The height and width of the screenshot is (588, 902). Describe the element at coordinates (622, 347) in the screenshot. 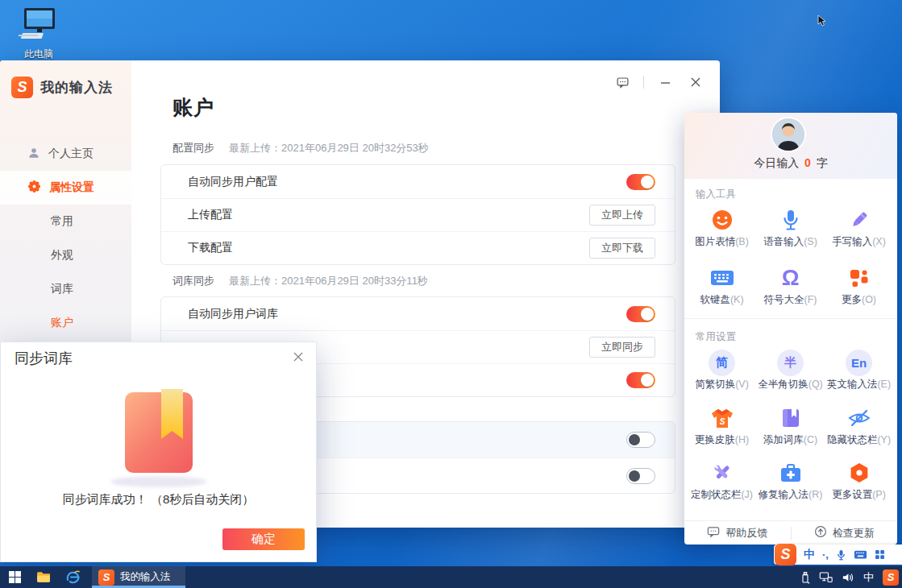

I see `sync-now-button: 立即同步` at that location.